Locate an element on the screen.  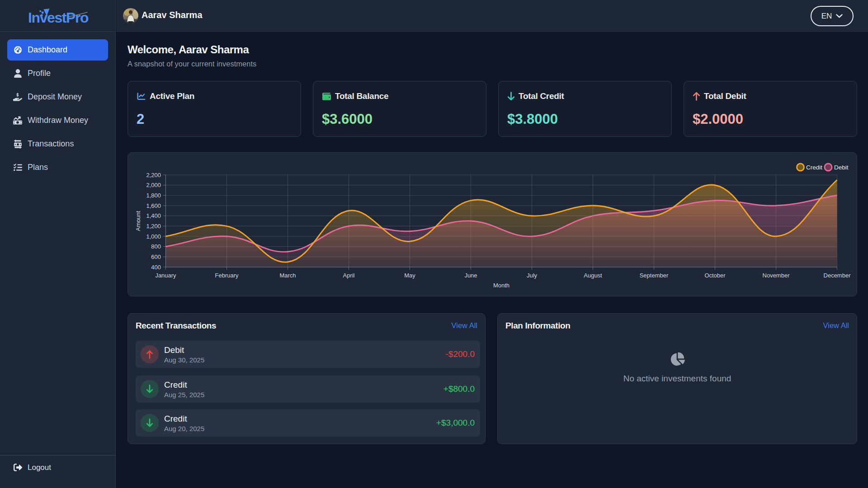
svg-text: Month is located at coordinates (501, 286).